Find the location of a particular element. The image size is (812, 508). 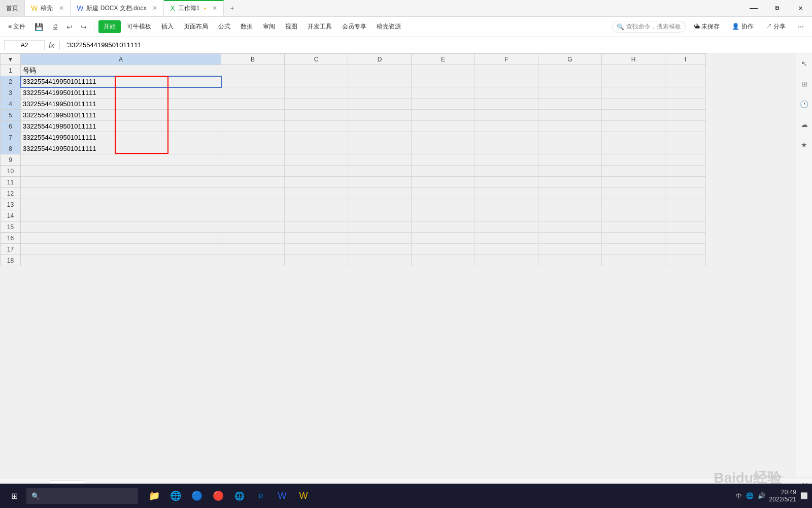

cell-B13 is located at coordinates (253, 205).